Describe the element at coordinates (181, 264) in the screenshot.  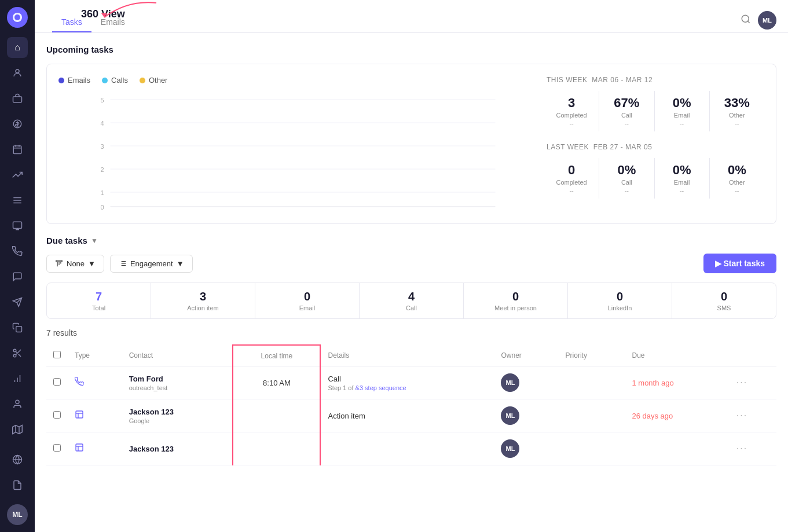
I see `engagement-filter-chevron: ▼` at that location.